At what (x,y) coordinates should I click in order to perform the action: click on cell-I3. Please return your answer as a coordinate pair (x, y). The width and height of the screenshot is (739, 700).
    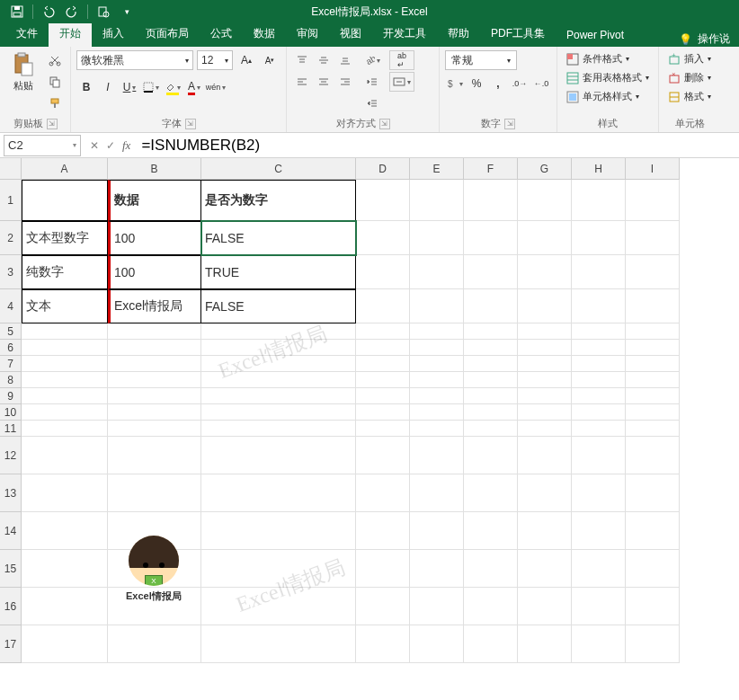
    Looking at the image, I should click on (653, 272).